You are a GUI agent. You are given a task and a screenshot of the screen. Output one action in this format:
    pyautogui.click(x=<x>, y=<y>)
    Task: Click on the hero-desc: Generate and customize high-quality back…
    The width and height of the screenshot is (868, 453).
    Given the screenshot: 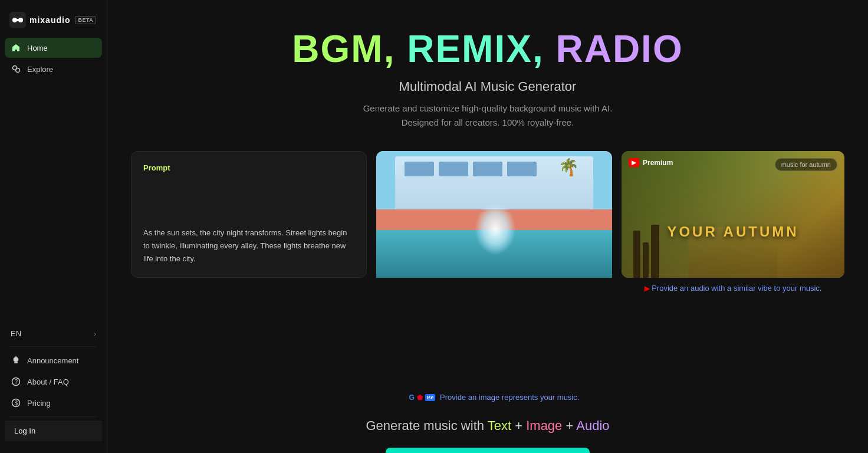 What is the action you would take?
    pyautogui.click(x=488, y=116)
    